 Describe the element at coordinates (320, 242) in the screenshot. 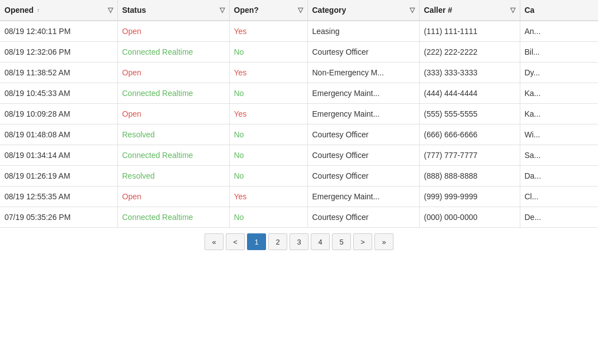

I see `page-button-4: 4` at that location.